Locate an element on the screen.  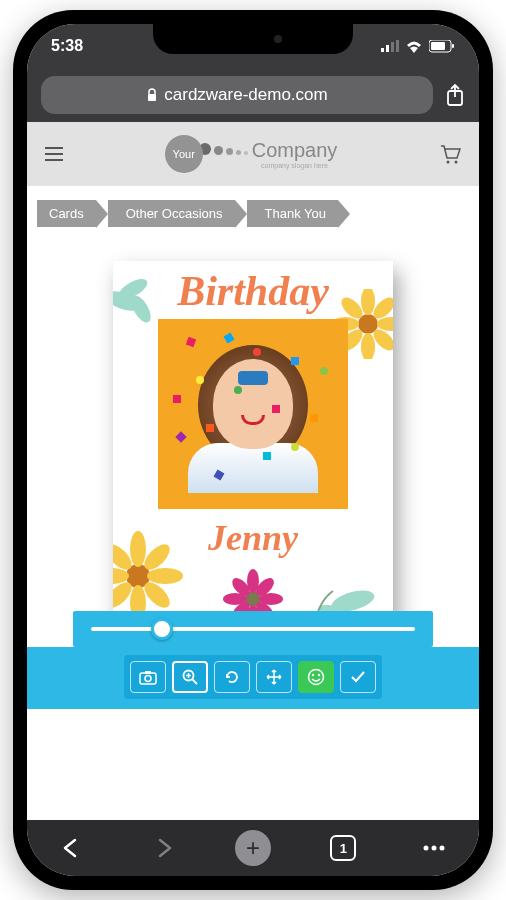
tabs-button: 1 is located at coordinates (343, 848).